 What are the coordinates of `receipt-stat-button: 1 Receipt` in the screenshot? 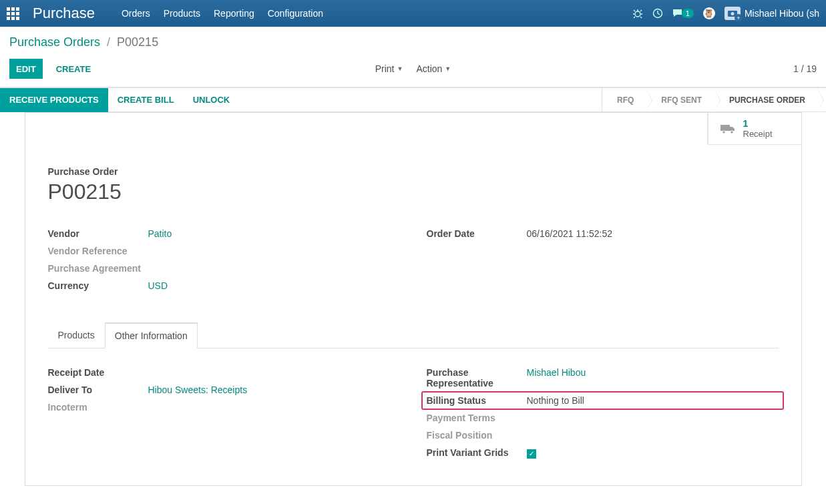 It's located at (755, 128).